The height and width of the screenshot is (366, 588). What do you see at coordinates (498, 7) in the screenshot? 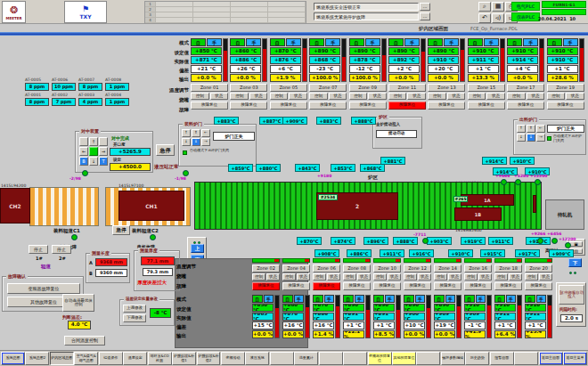
I see `view-icon: ▦` at bounding box center [498, 7].